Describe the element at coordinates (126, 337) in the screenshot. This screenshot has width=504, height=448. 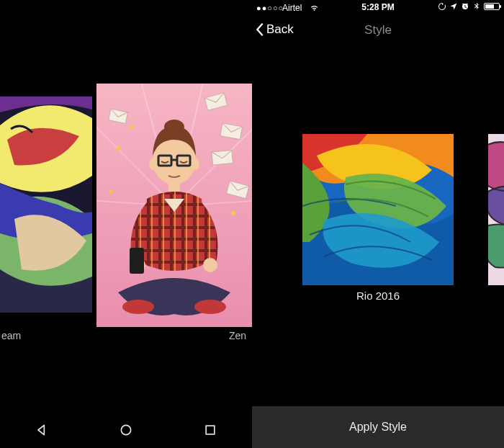
I see `style-labels: eam Zen` at that location.